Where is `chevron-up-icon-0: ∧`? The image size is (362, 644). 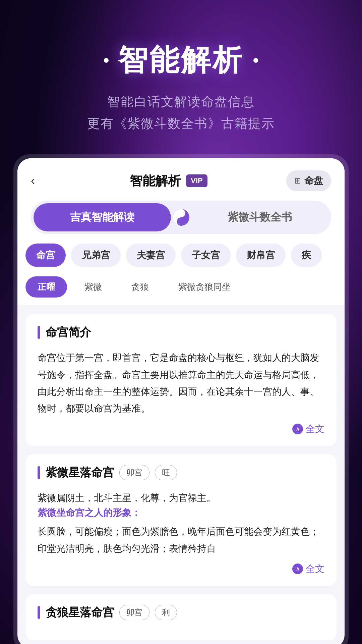 chevron-up-icon-0: ∧ is located at coordinates (298, 429).